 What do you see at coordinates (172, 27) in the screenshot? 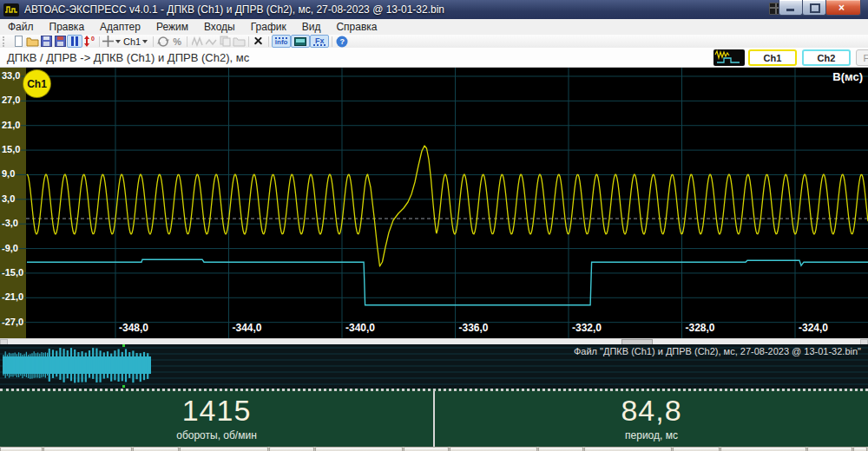
I see `menu-item-mode: Режим` at bounding box center [172, 27].